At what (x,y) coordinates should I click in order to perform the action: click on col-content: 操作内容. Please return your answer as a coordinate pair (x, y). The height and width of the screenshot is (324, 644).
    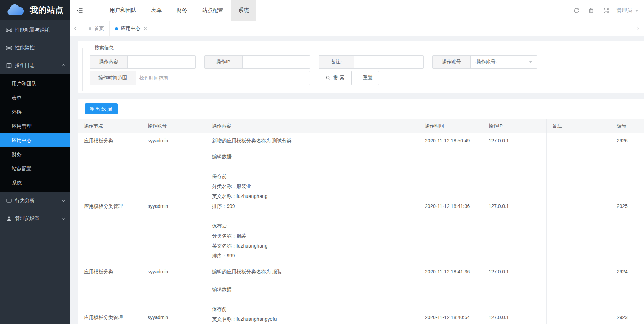
    Looking at the image, I should click on (313, 126).